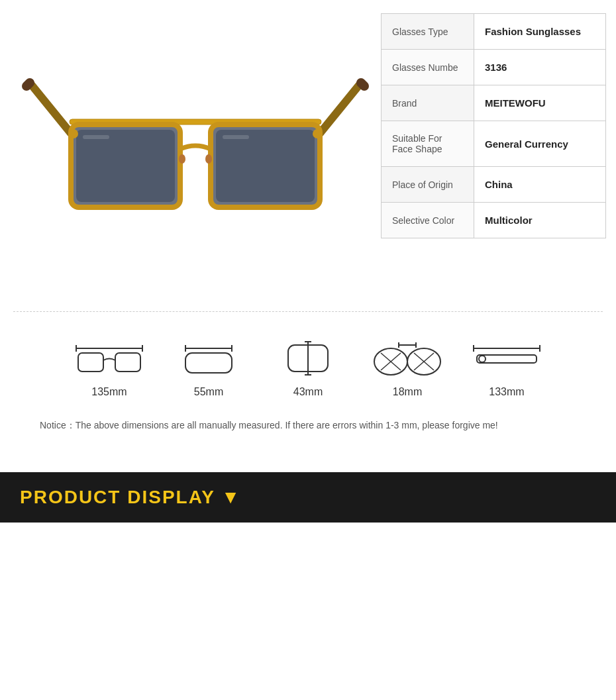  Describe the element at coordinates (494, 221) in the screenshot. I see `spec-row: Selective ColorMulticolor` at that location.